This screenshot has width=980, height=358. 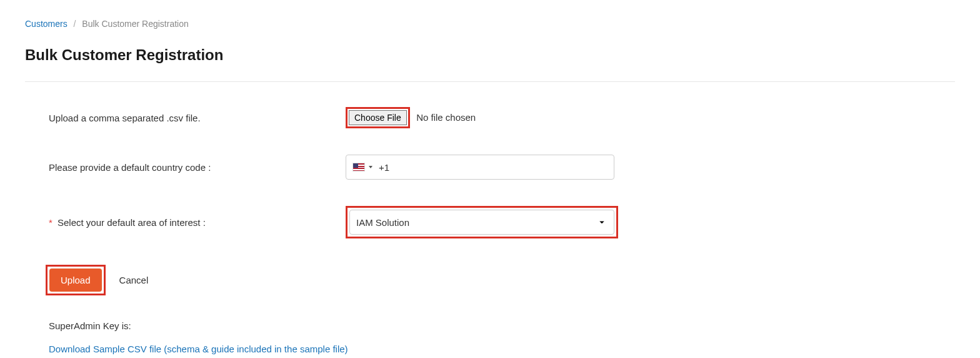 I want to click on download-sample-link: Download Sample CSV file (schema & guide…, so click(x=199, y=349).